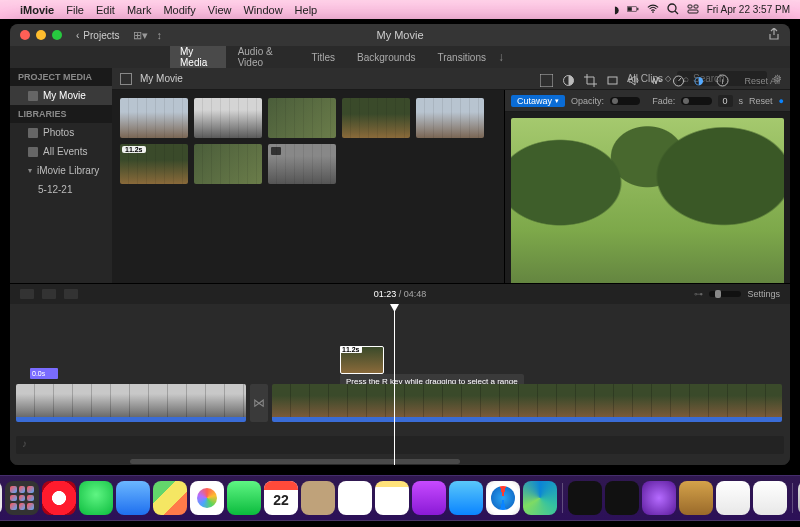 The width and height of the screenshot is (800, 527). I want to click on audio-lane, so click(400, 445).